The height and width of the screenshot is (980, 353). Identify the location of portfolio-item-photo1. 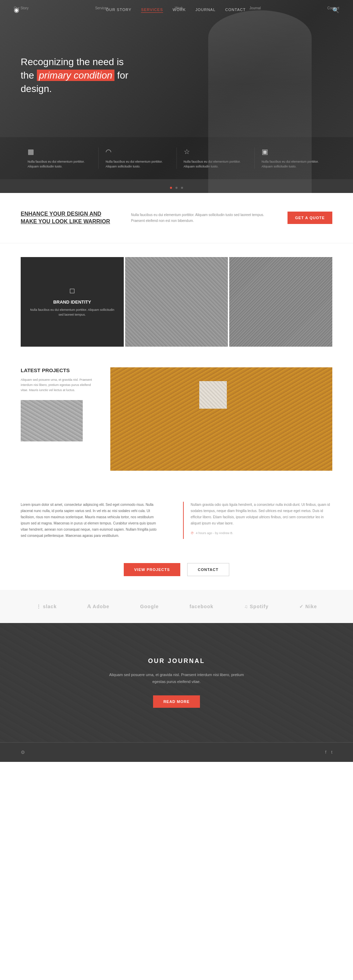
(176, 302).